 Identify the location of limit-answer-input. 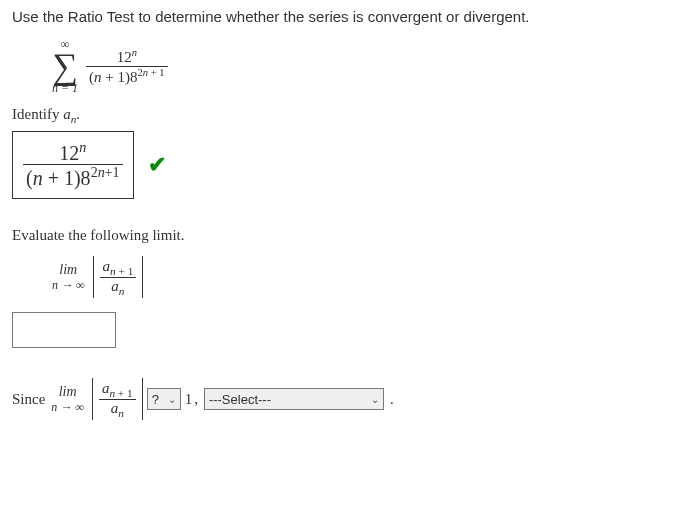
(64, 330).